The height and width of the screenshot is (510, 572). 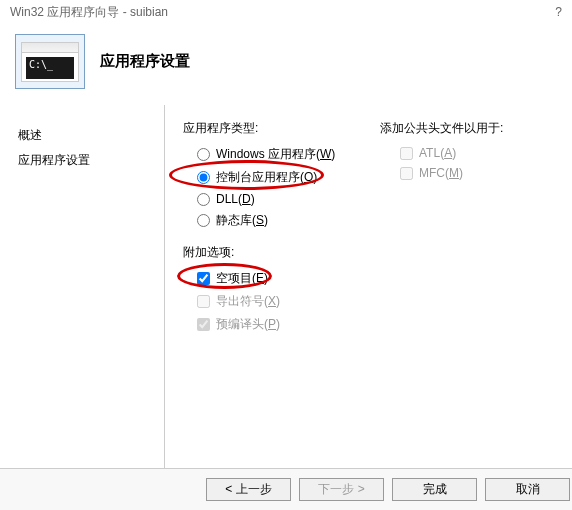 What do you see at coordinates (92, 136) in the screenshot?
I see `sidebar-item-overview: 概述` at bounding box center [92, 136].